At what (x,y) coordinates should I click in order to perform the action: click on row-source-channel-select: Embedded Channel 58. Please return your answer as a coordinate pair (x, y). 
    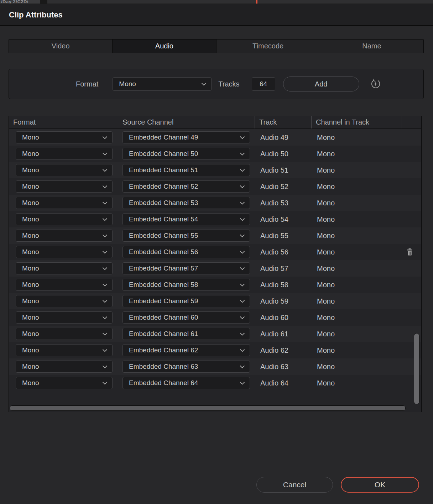
    Looking at the image, I should click on (186, 285).